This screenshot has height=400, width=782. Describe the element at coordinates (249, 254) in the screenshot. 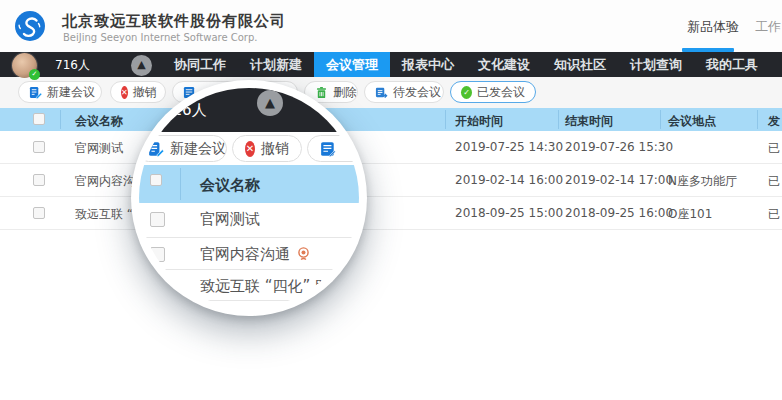

I see `magnified-table-row: 官网内容沟通` at that location.